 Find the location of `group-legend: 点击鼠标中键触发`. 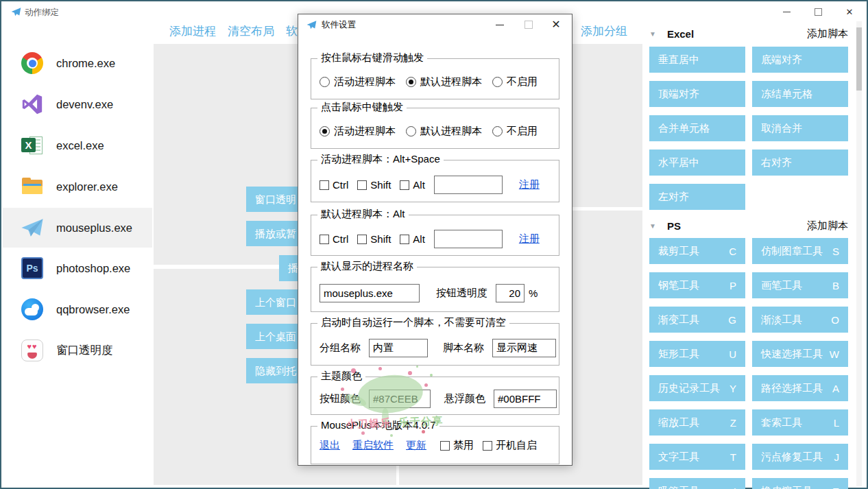

group-legend: 点击鼠标中键触发 is located at coordinates (362, 107).